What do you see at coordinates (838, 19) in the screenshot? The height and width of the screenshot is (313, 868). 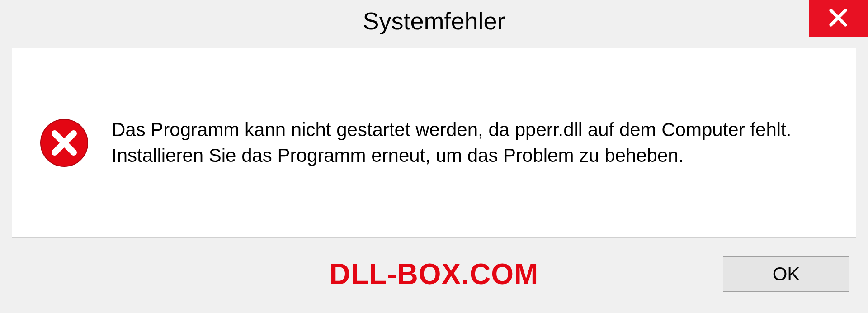 I see `close-icon` at bounding box center [838, 19].